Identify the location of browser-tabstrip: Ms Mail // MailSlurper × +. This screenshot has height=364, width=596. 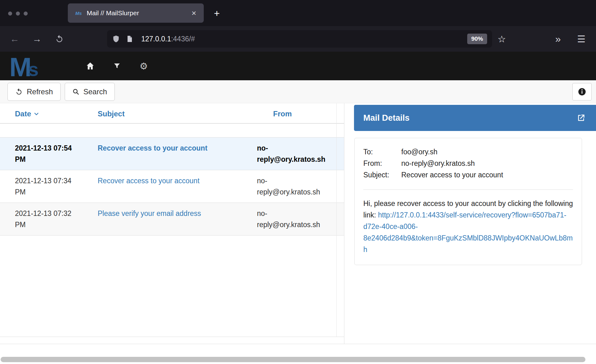
(298, 13).